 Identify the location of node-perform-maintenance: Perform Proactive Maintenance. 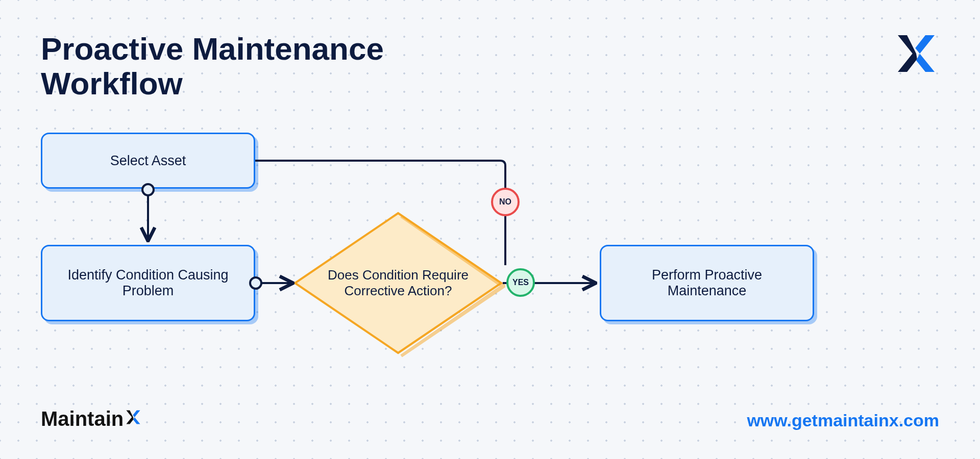
(707, 283).